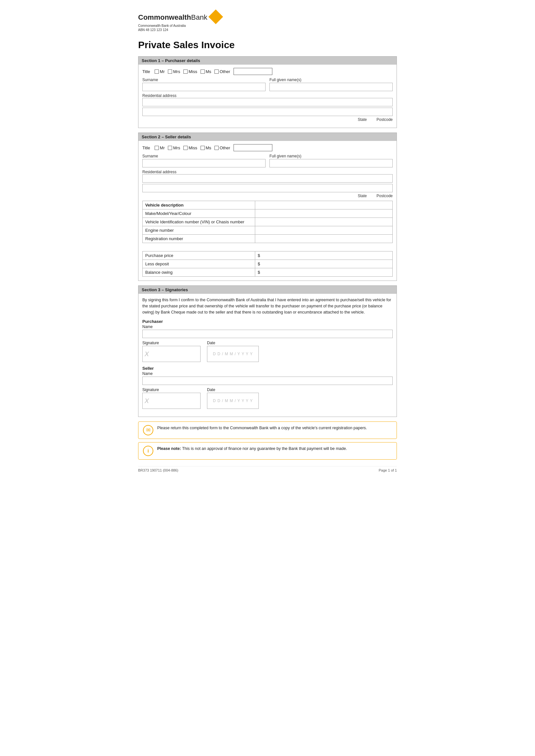 This screenshot has height=756, width=535. I want to click on seller-sig-box: X, so click(171, 401).